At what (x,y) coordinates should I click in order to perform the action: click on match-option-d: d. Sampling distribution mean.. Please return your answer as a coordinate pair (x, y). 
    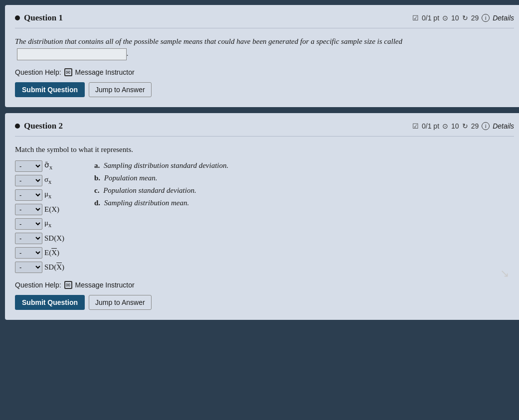
    Looking at the image, I should click on (162, 203).